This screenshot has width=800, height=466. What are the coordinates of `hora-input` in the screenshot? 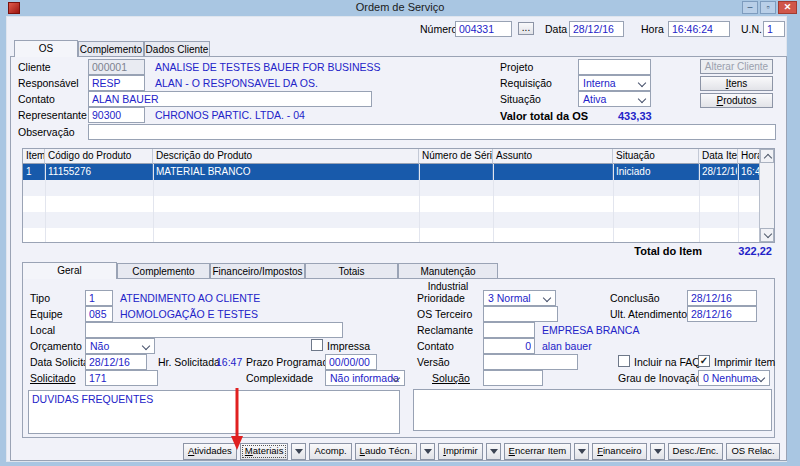 It's located at (699, 29).